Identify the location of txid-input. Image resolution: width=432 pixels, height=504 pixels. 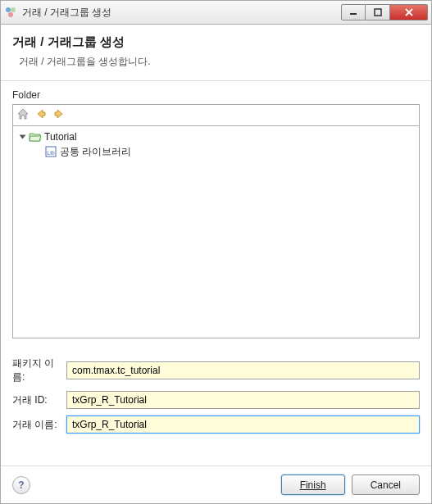
(243, 400).